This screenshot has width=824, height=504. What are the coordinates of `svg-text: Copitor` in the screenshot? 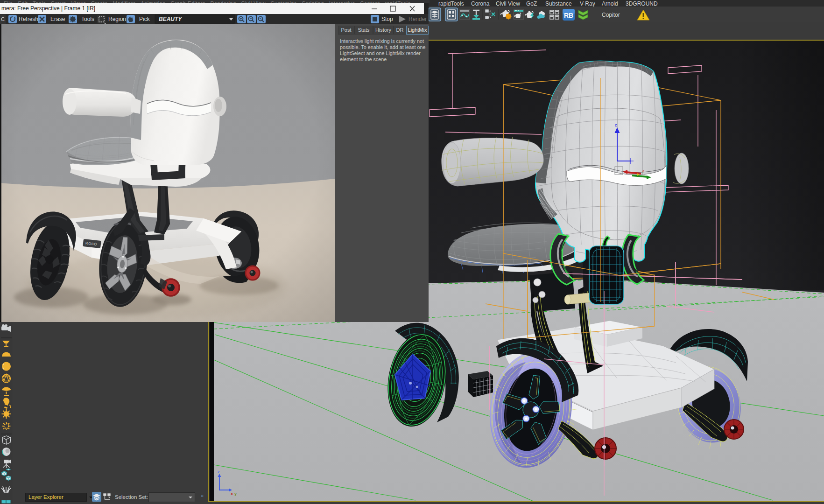 It's located at (611, 15).